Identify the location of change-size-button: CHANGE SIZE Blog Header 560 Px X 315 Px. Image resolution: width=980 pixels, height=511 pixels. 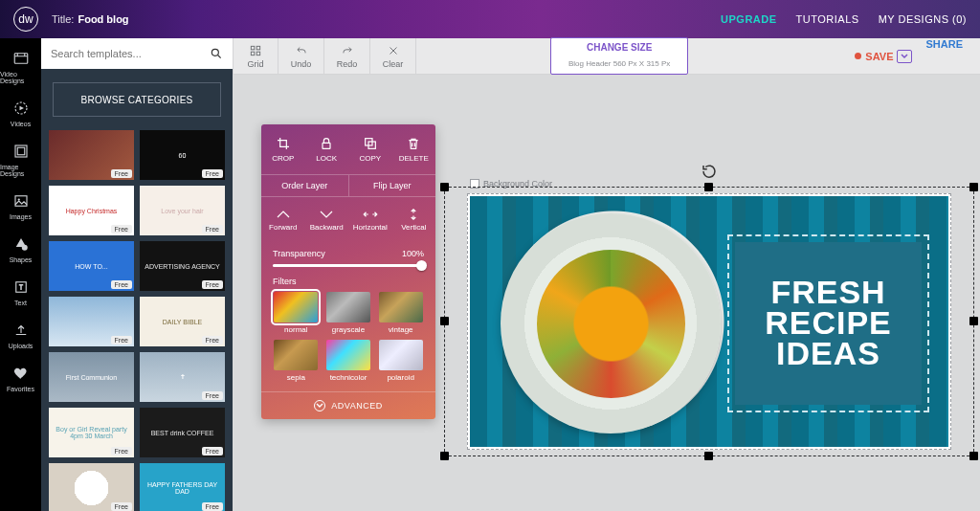
(619, 56).